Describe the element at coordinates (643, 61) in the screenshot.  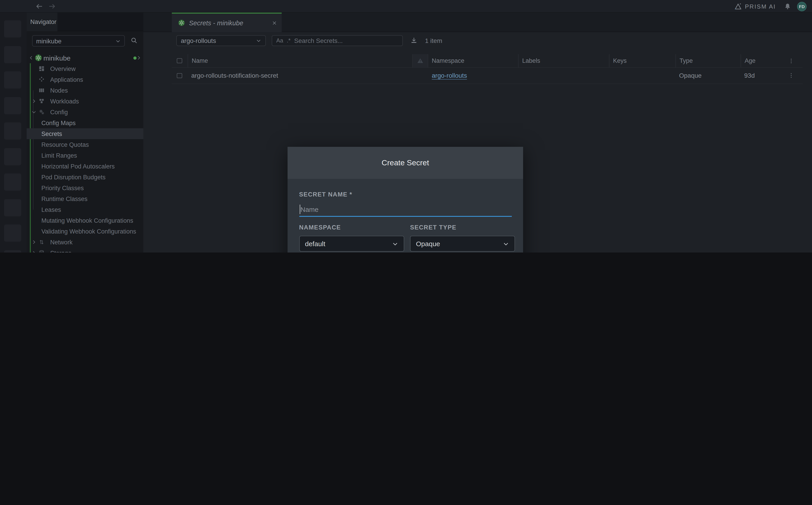
I see `column-keys: Keys` at that location.